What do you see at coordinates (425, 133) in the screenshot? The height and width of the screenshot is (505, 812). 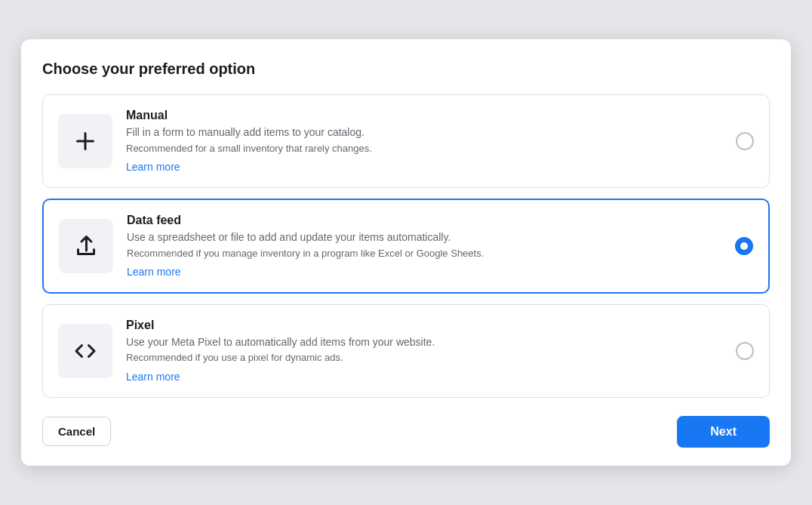 I see `manual-desc: Fill in a form to manually add items to …` at bounding box center [425, 133].